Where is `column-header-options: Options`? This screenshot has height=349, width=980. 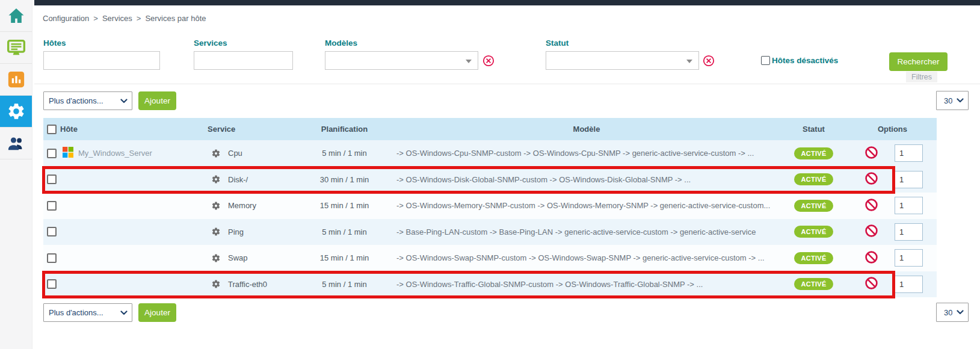
column-header-options: Options is located at coordinates (893, 129).